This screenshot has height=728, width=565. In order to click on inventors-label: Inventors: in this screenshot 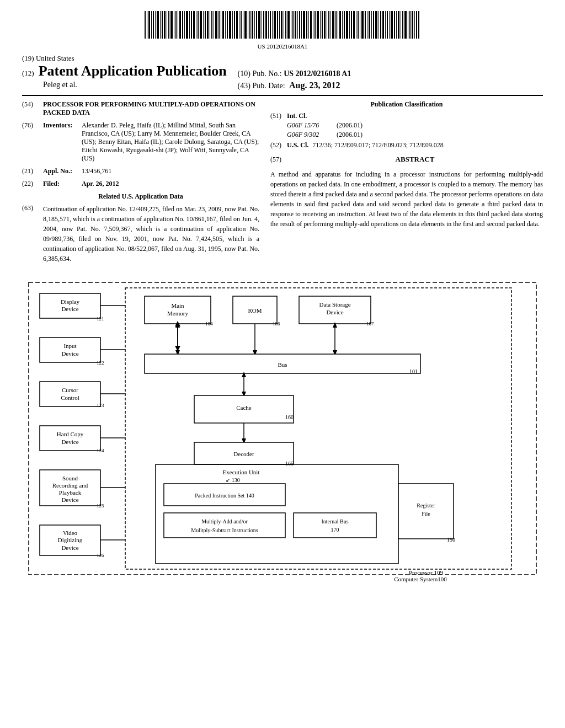, I will do `click(62, 142)`.